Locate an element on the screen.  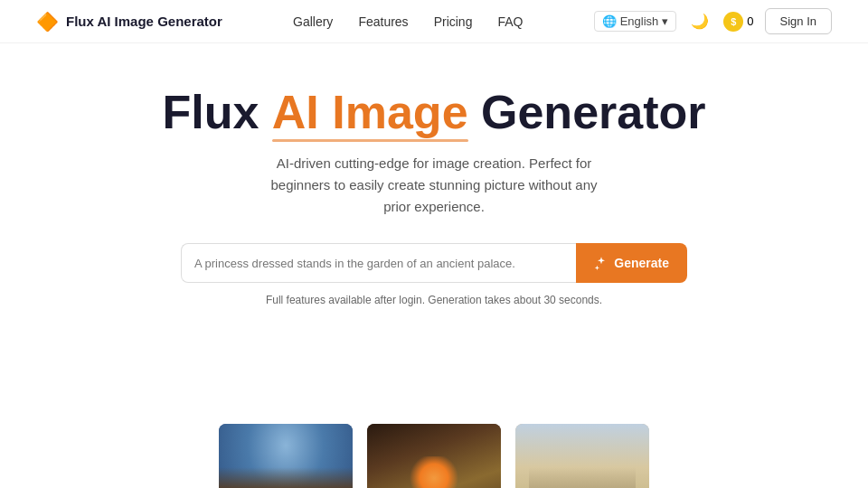
hero-subtitle: AI-driven cutting-edge for image creatio… is located at coordinates (434, 185).